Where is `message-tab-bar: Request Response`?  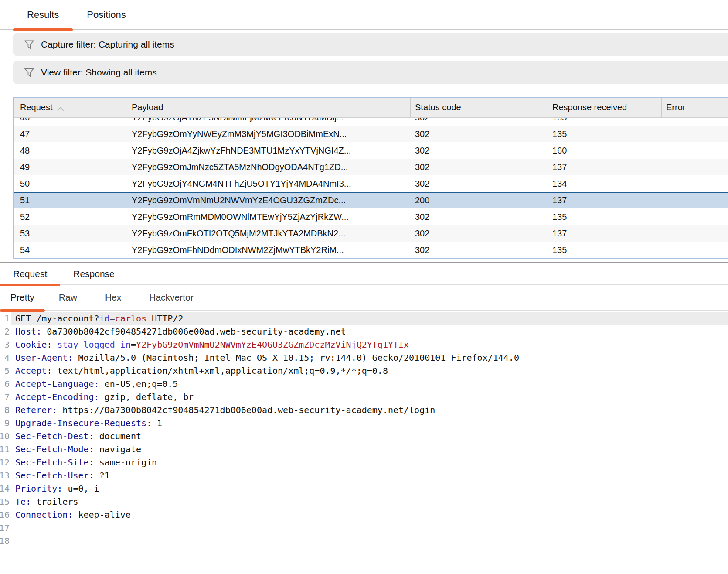 message-tab-bar: Request Response is located at coordinates (364, 274).